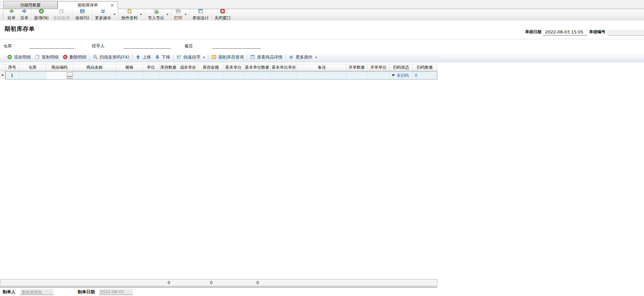 The width and height of the screenshot is (644, 296). What do you see at coordinates (401, 68) in the screenshot?
I see `grid-header-scan-status: 扫码状态` at bounding box center [401, 68].